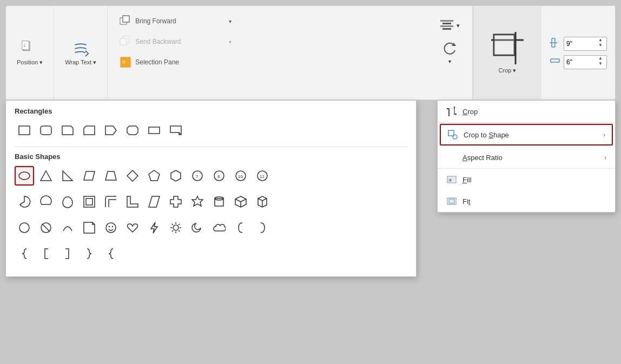 The height and width of the screenshot is (364, 621). I want to click on shape-sun, so click(176, 228).